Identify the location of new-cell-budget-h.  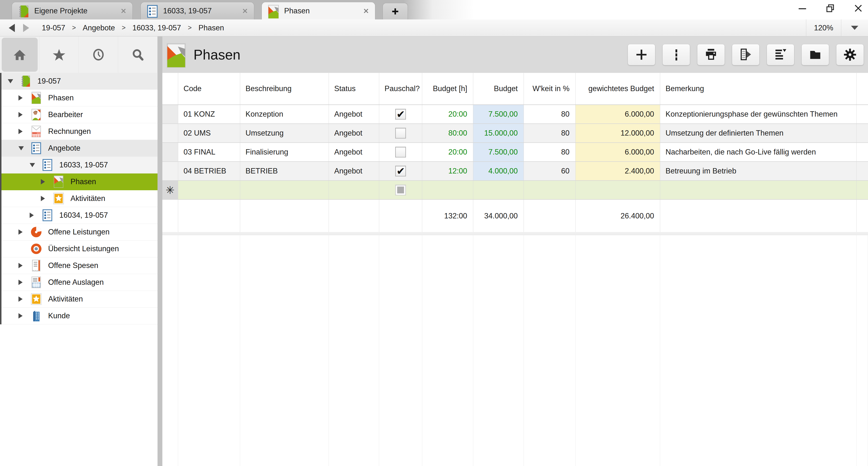
(448, 190).